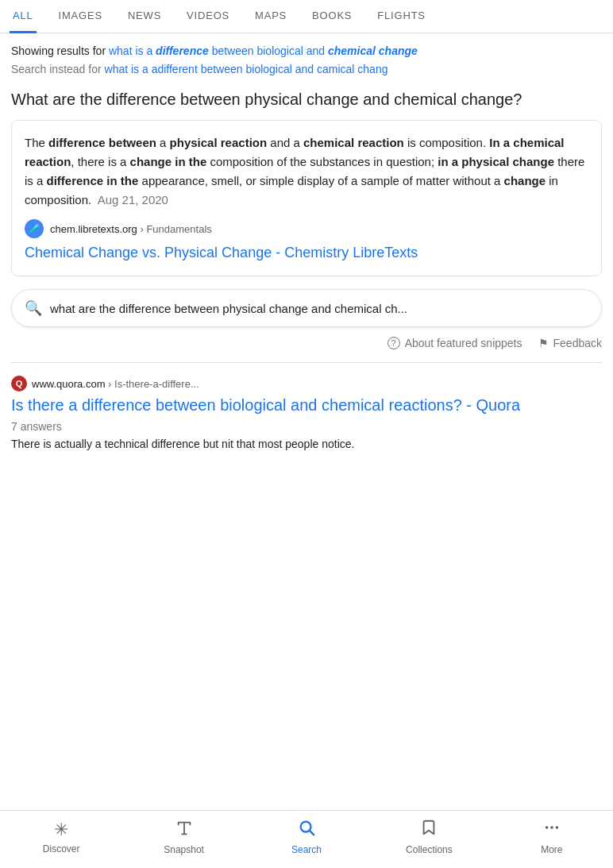 The width and height of the screenshot is (613, 868). Describe the element at coordinates (59, 51) in the screenshot. I see `showing-prefix: Showing results for` at that location.